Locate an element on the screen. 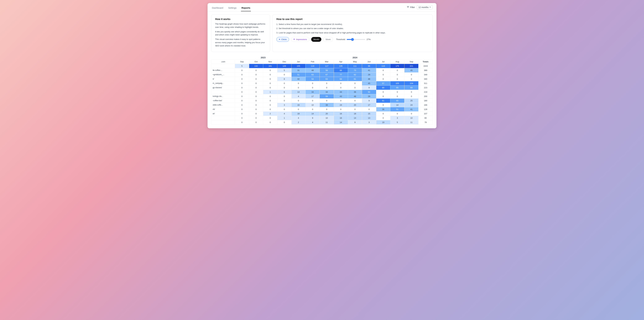 The image size is (644, 320). data-cell: 20 is located at coordinates (327, 114).